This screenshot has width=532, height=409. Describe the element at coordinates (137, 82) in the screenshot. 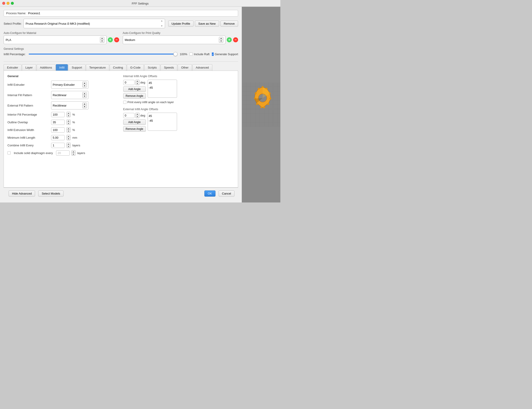

I see `internal-angle-stepper: ▲ ▼` at that location.